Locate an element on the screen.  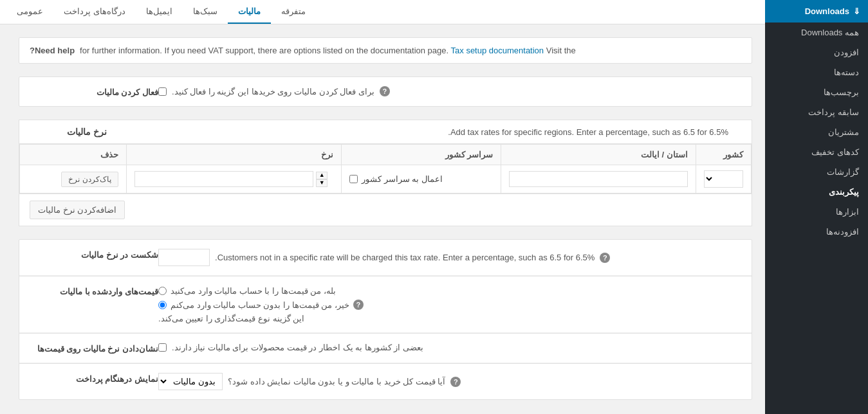
tab-payment-gateways: درگاه‌های پرداخت is located at coordinates (95, 12).